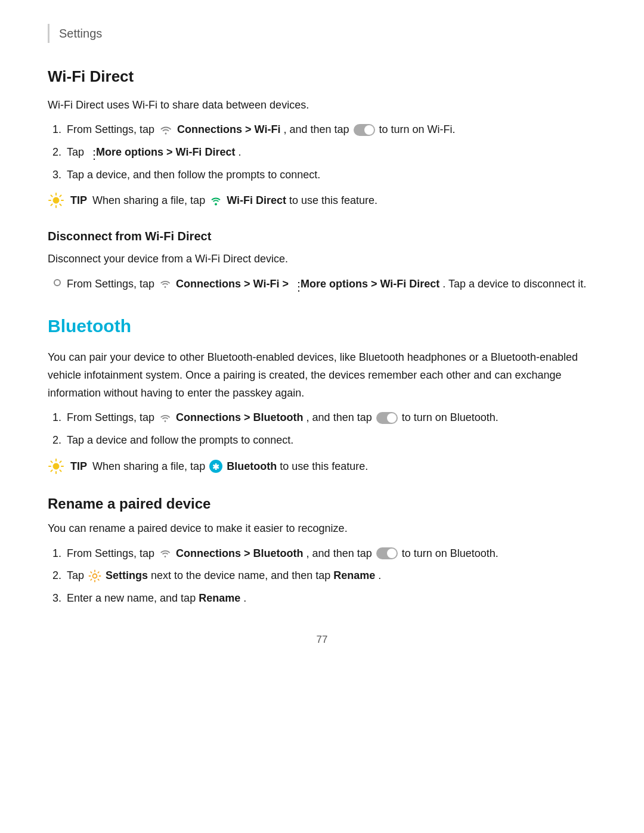 The height and width of the screenshot is (833, 644). Describe the element at coordinates (322, 639) in the screenshot. I see `page-number: 77` at that location.